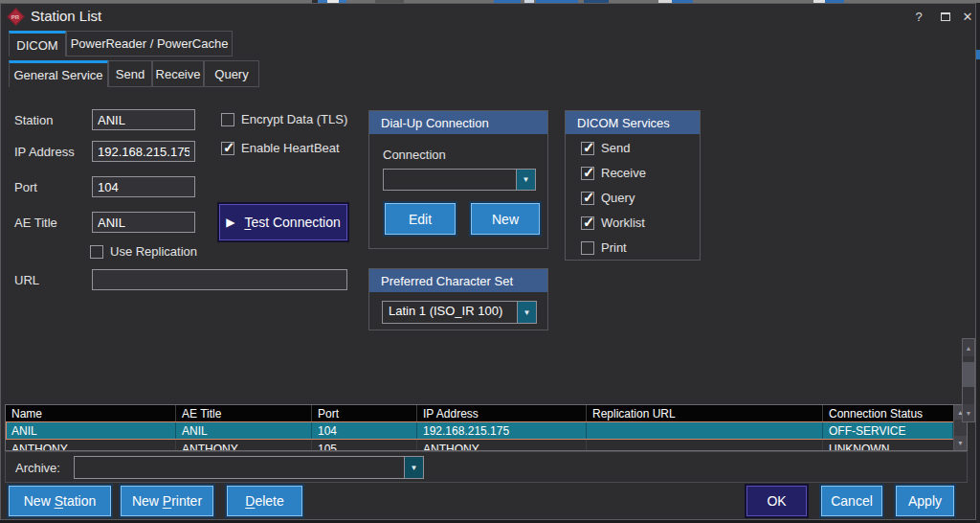 Image resolution: width=980 pixels, height=523 pixels. I want to click on encrypt-tls-label: Encrypt Data (TLS), so click(295, 119).